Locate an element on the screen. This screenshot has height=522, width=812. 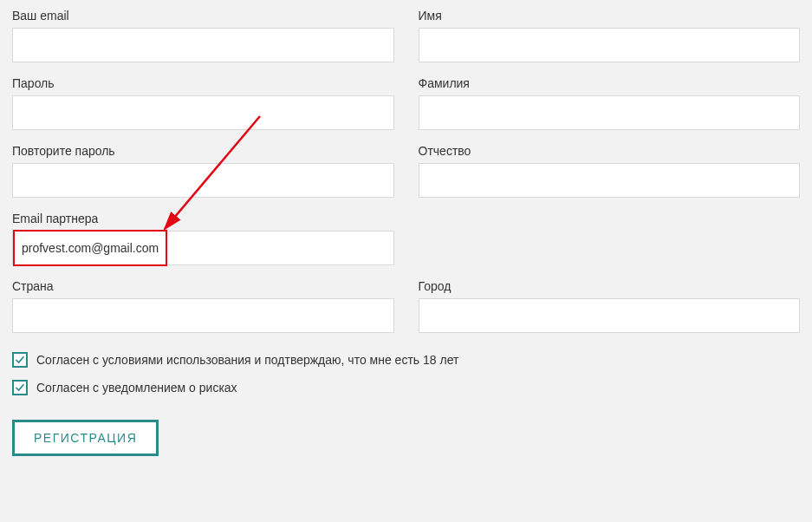
label-city: Город is located at coordinates (610, 286).